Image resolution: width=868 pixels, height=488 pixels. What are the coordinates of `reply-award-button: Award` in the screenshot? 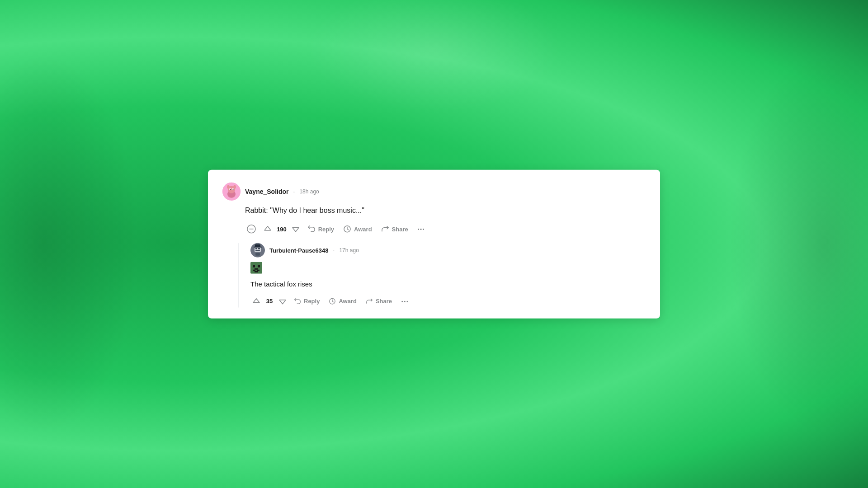 It's located at (343, 301).